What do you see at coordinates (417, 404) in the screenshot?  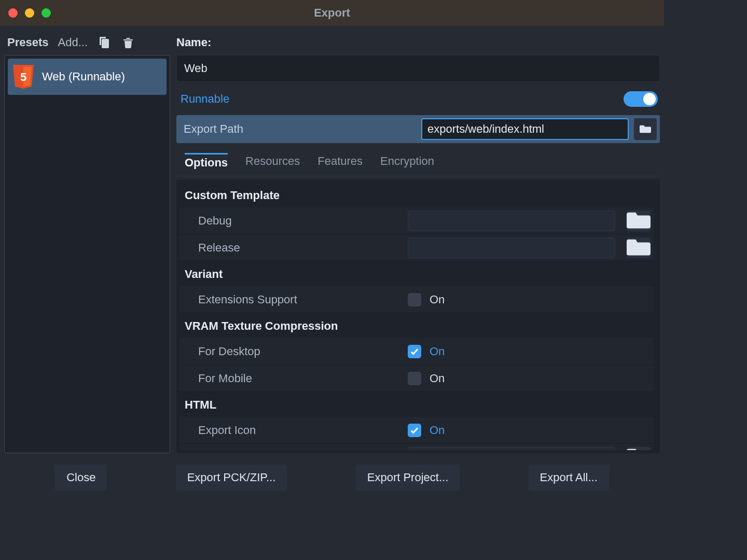 I see `section-html: HTML` at bounding box center [417, 404].